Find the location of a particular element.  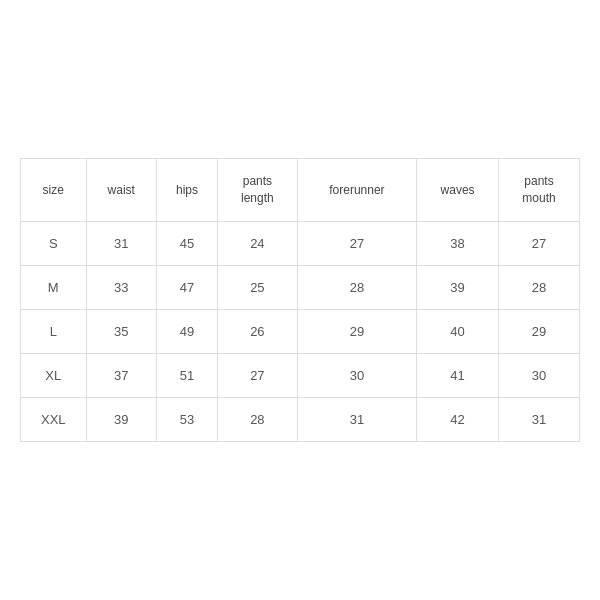

table-row: M334725283928 is located at coordinates (300, 287).